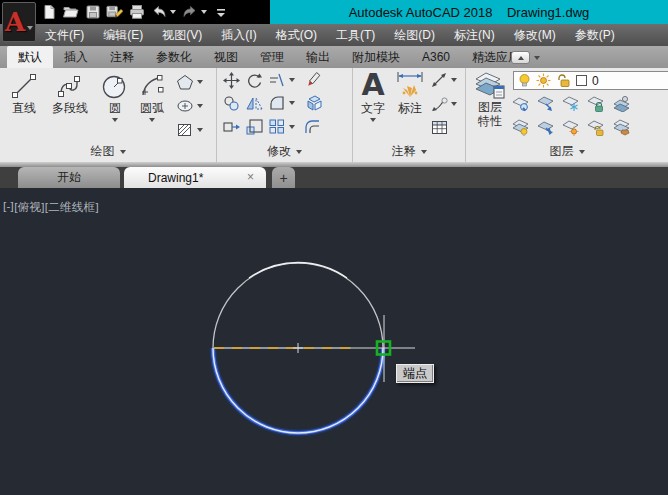 Image resolution: width=668 pixels, height=495 pixels. What do you see at coordinates (313, 80) in the screenshot?
I see `erase-tool` at bounding box center [313, 80].